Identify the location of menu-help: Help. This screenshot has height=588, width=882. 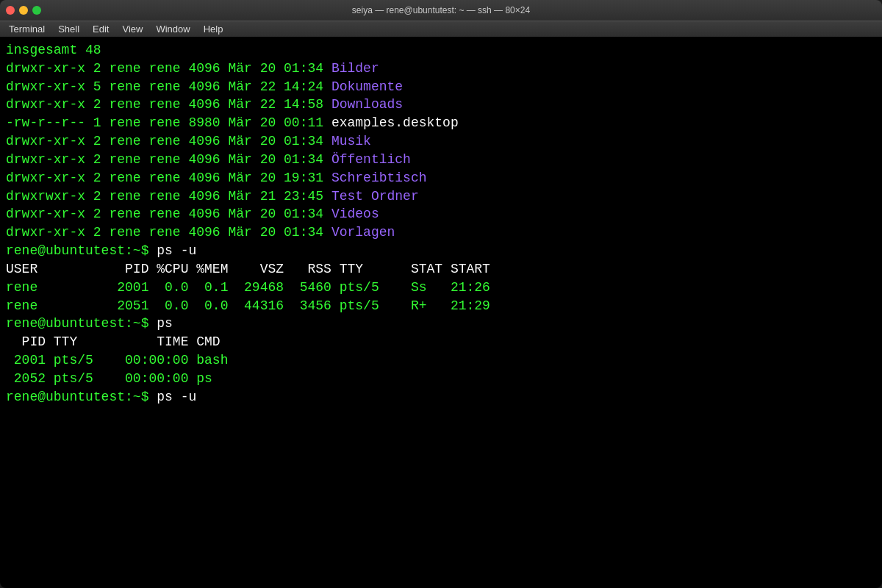
(213, 29).